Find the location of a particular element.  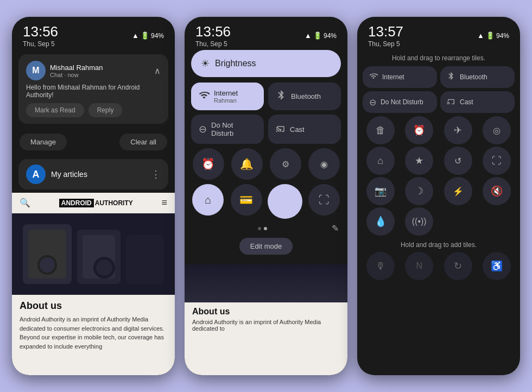

wifi-qs-icon is located at coordinates (204, 97).